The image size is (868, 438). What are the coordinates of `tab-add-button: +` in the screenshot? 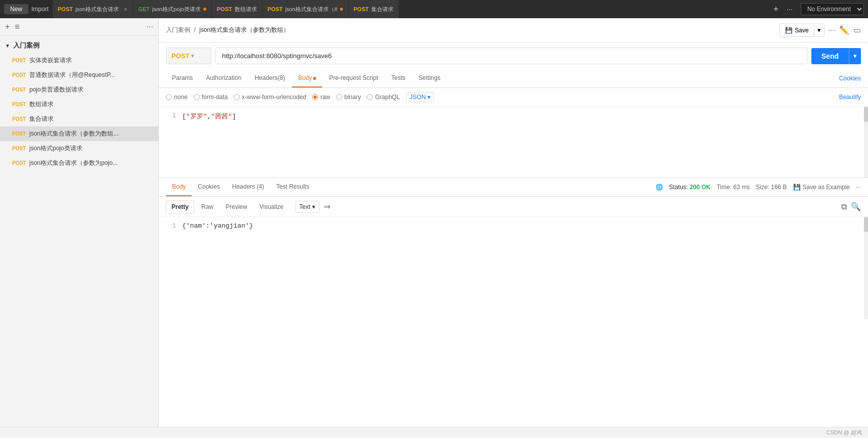 It's located at (776, 9).